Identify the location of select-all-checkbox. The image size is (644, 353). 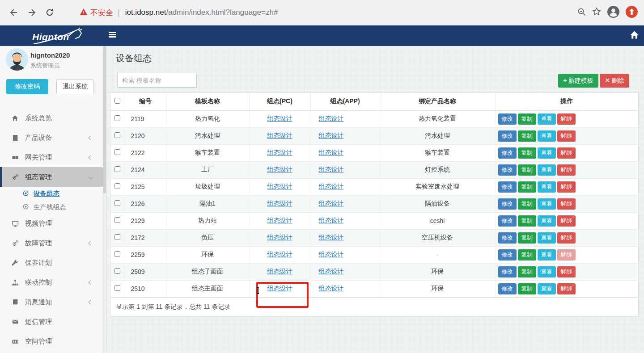
(117, 101).